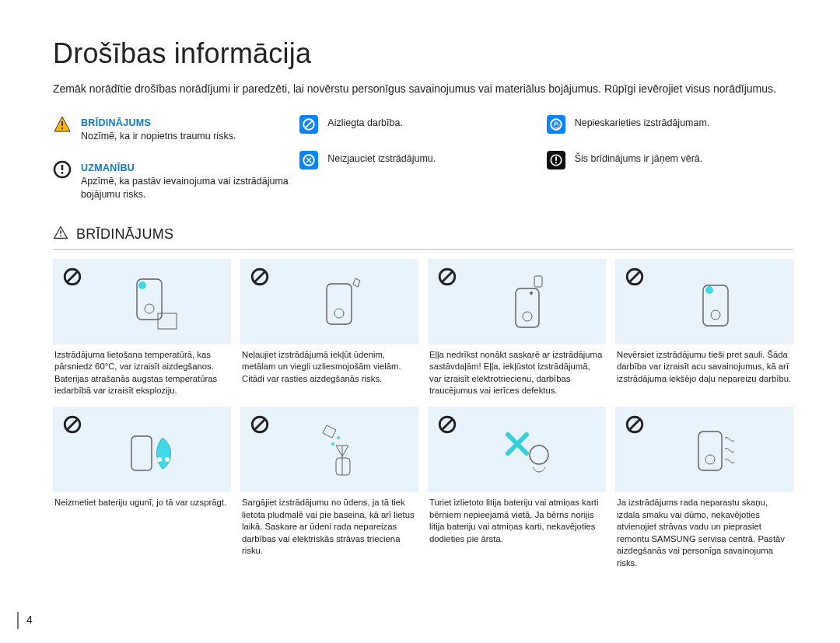 Image resolution: width=840 pixels, height=643 pixels. I want to click on legend-no-touch-text: Nepieskarieties izstrādājumam., so click(642, 123).